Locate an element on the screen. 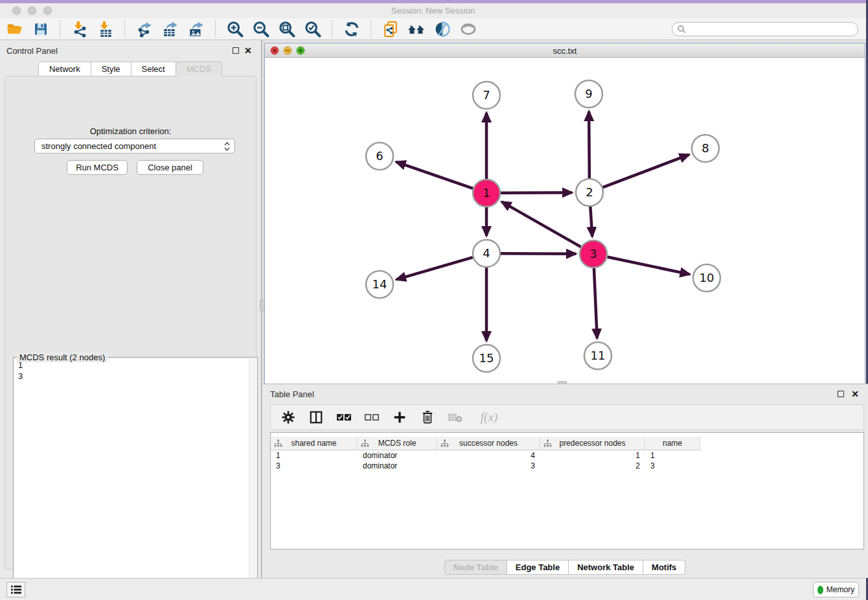  result-item: 3 is located at coordinates (131, 376).